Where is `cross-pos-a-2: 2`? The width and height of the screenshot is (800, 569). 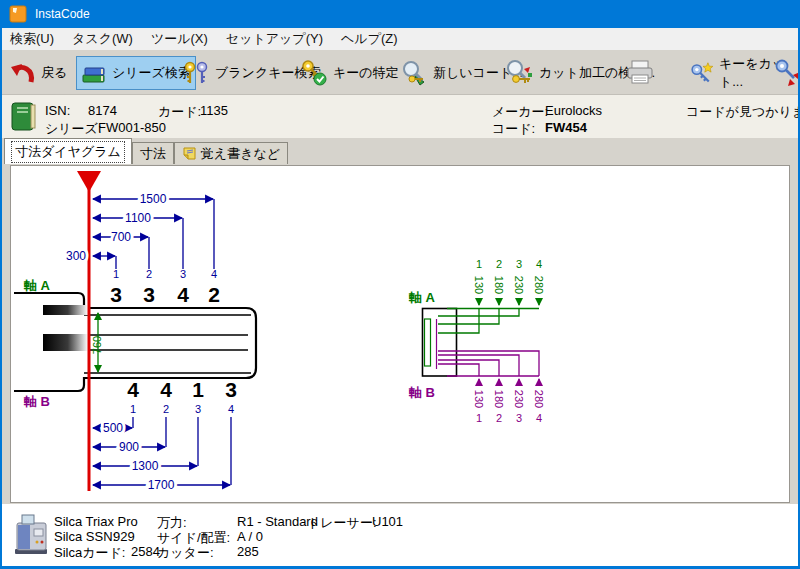
cross-pos-a-2: 2 is located at coordinates (499, 264).